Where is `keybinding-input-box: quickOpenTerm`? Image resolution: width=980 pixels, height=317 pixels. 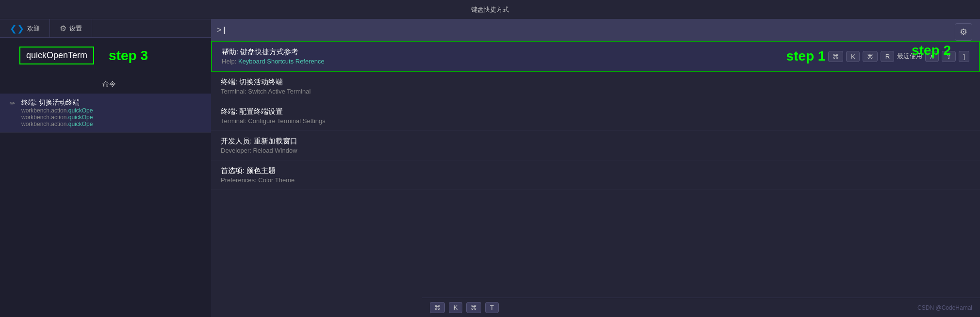 keybinding-input-box: quickOpenTerm is located at coordinates (57, 55).